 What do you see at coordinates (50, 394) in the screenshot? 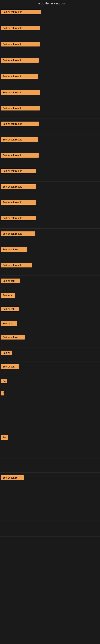
I see `list-item: B` at bounding box center [50, 394].